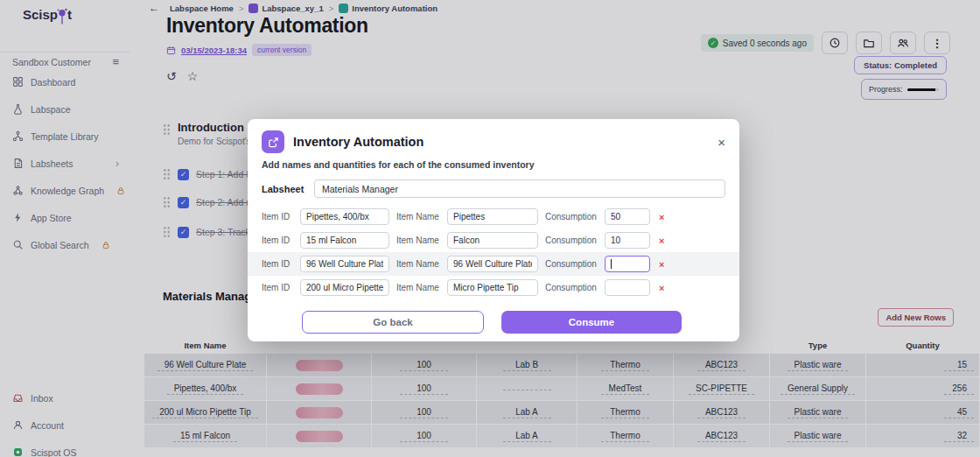 The width and height of the screenshot is (980, 457). What do you see at coordinates (721, 142) in the screenshot?
I see `close-icon: ×` at bounding box center [721, 142].